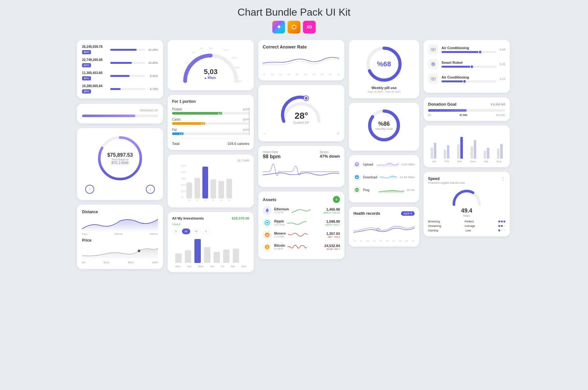 The height and width of the screenshot is (390, 588). What do you see at coordinates (498, 104) in the screenshot?
I see `donation-value: $ 9,350 left` at bounding box center [498, 104].